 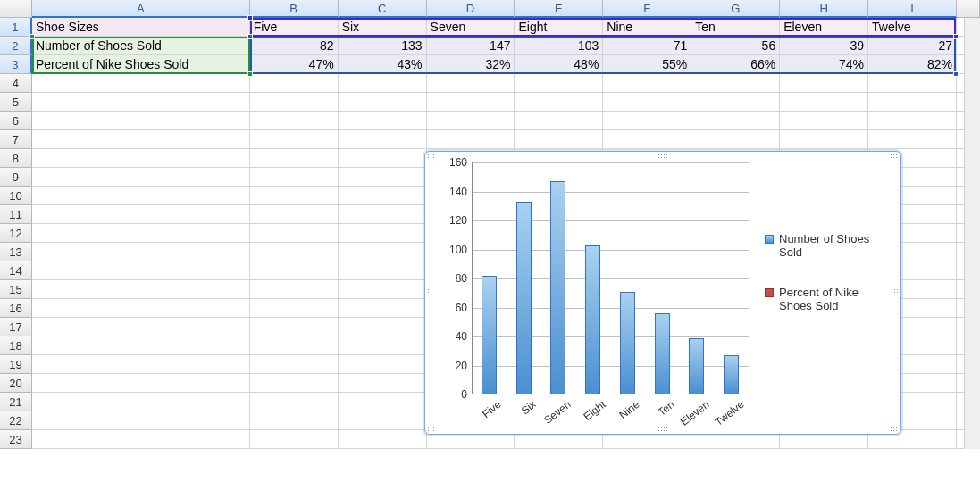 I want to click on col-header-C: C, so click(x=382, y=9).